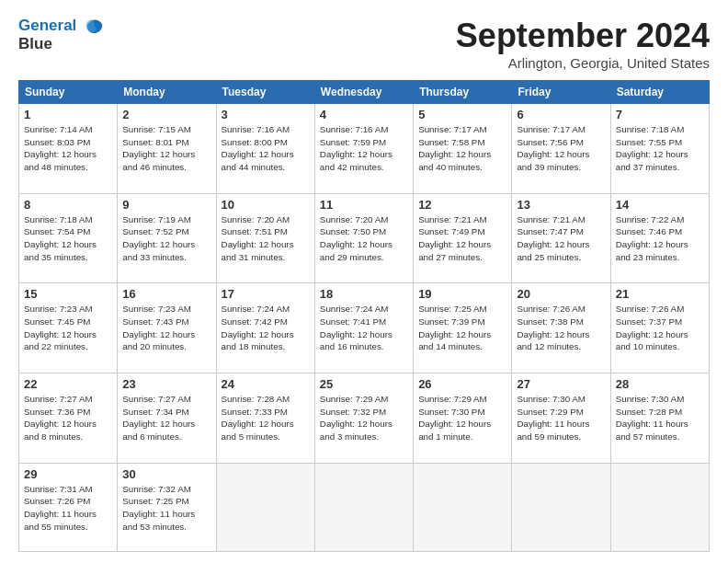  I want to click on day-info: Sunrise: 7:21 AM Sunset: 7:47 PM Dayligh…, so click(561, 239).